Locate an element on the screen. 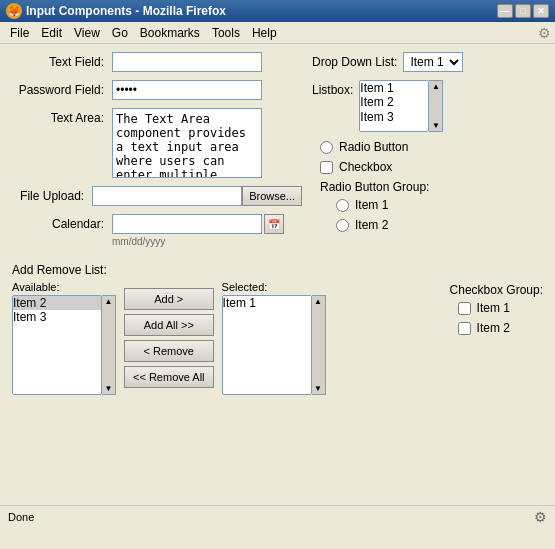  calendar-row: Calendar: 📅 mm/dd/yyyy is located at coordinates (157, 230).